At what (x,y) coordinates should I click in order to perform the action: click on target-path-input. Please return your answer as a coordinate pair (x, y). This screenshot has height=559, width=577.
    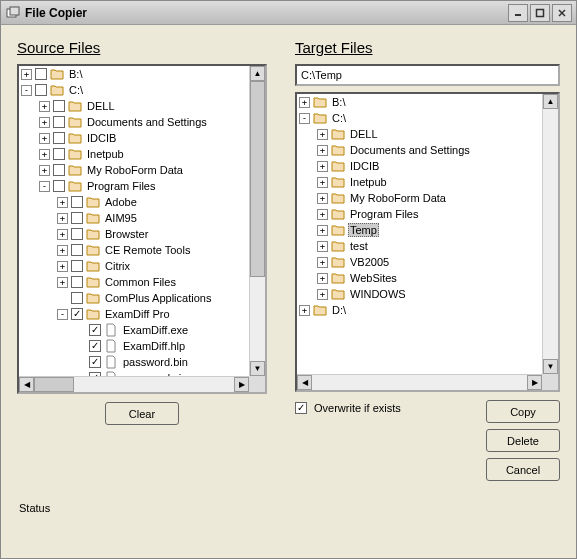
    Looking at the image, I should click on (428, 75).